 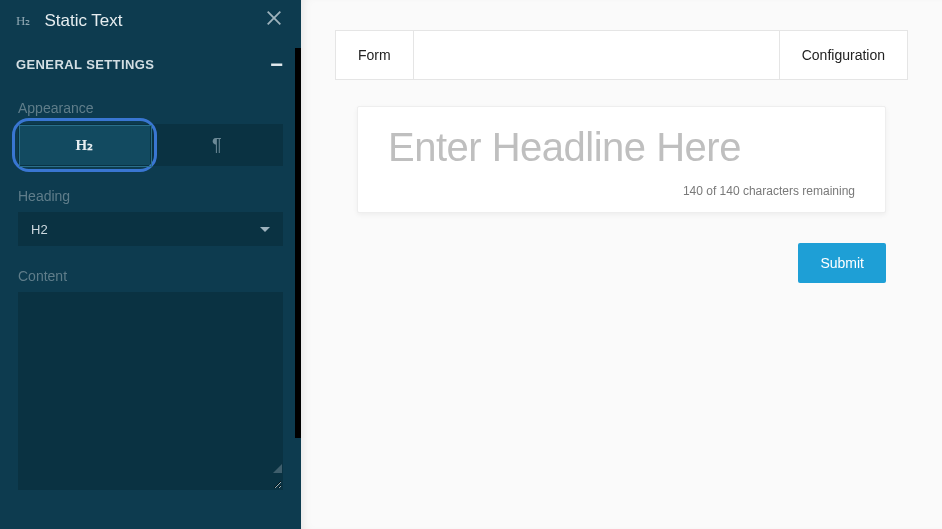 What do you see at coordinates (265, 230) in the screenshot?
I see `chevron-down-icon` at bounding box center [265, 230].